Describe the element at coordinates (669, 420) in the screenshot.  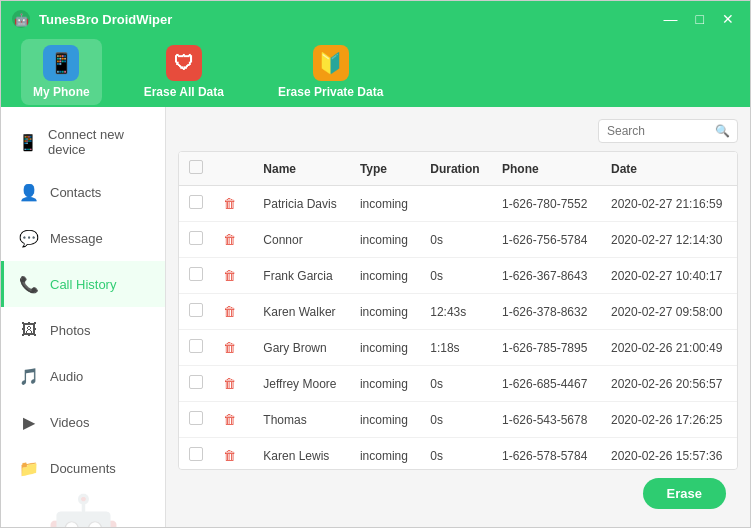
I see `row-date: 2020-02-26 17:26:25` at that location.